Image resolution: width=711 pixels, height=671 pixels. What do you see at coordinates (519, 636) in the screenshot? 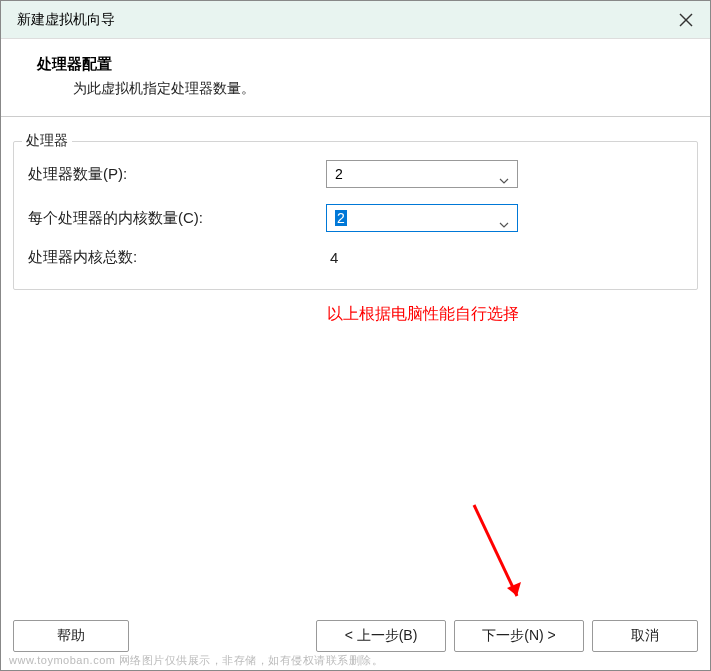
I see `next-button: 下一步(N) >` at bounding box center [519, 636].